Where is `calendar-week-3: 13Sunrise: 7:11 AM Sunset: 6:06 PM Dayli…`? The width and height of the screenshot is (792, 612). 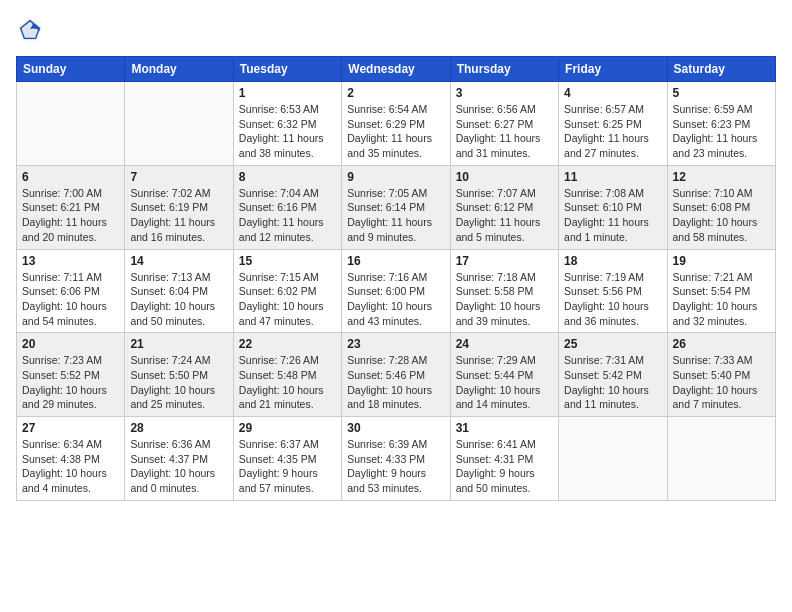
calendar-week-3: 13Sunrise: 7:11 AM Sunset: 6:06 PM Dayli… is located at coordinates (396, 291).